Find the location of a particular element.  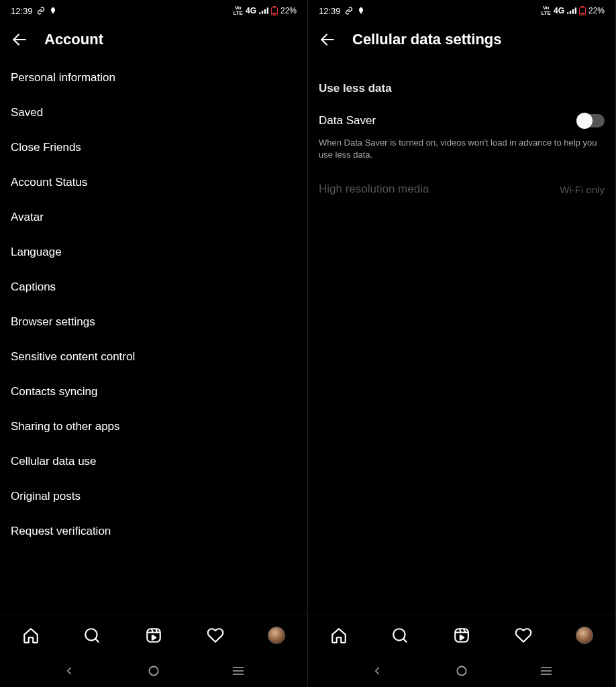

item-avatar: Avatar is located at coordinates (154, 217).